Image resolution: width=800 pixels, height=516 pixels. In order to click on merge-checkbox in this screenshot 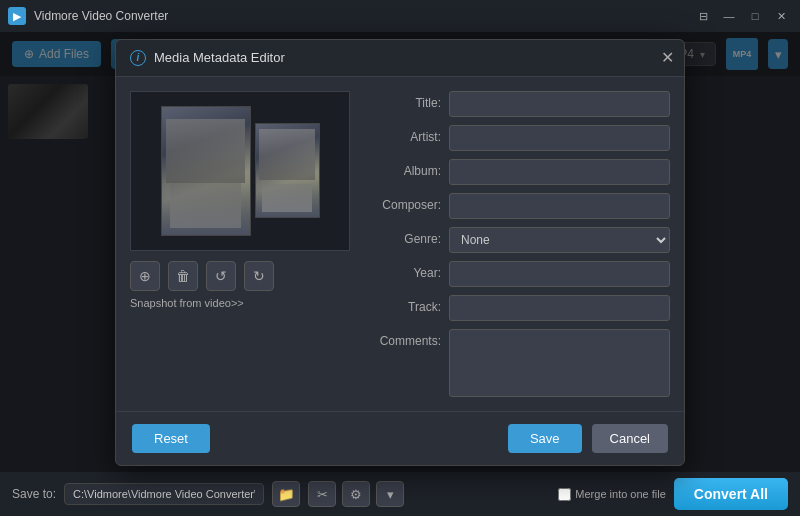, I will do `click(564, 494)`.